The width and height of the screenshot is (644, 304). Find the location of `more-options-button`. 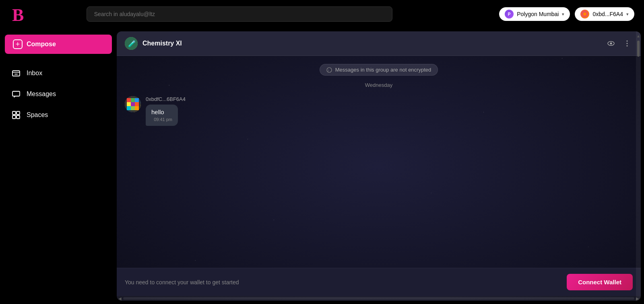

more-options-button is located at coordinates (627, 43).